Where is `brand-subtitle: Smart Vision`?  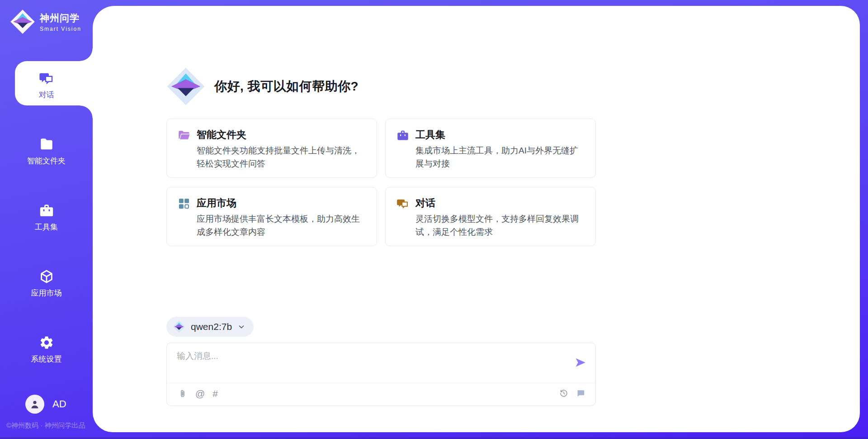 brand-subtitle: Smart Vision is located at coordinates (61, 29).